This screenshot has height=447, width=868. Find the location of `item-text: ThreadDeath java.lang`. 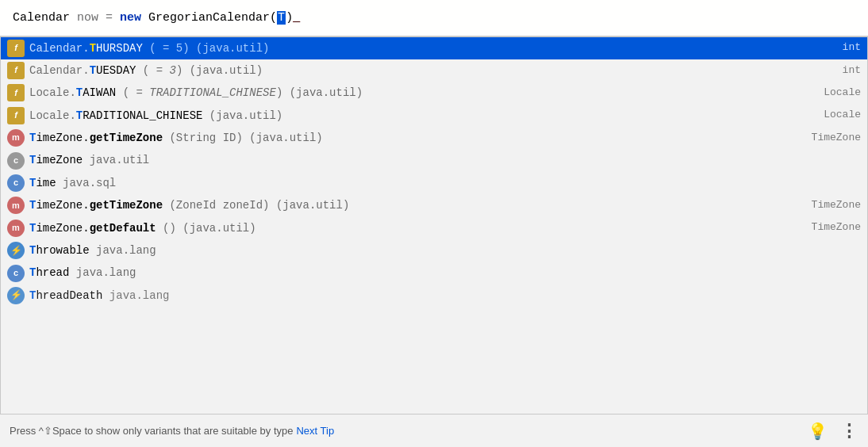

item-text: ThreadDeath java.lang is located at coordinates (437, 296).